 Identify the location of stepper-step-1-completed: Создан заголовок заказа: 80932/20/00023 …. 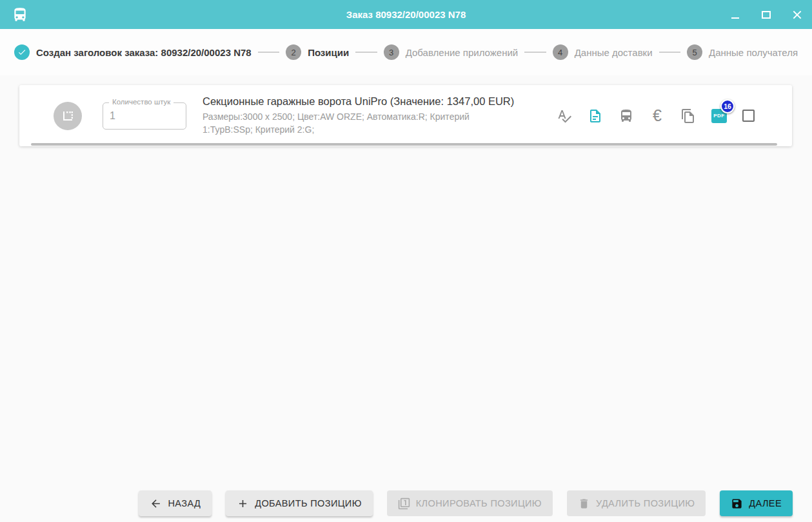
(133, 52).